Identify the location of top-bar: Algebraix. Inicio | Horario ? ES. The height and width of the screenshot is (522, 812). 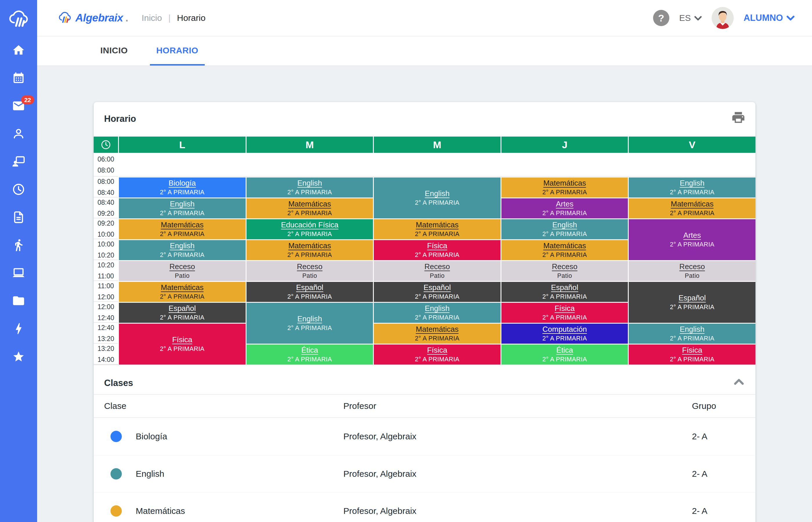
(425, 18).